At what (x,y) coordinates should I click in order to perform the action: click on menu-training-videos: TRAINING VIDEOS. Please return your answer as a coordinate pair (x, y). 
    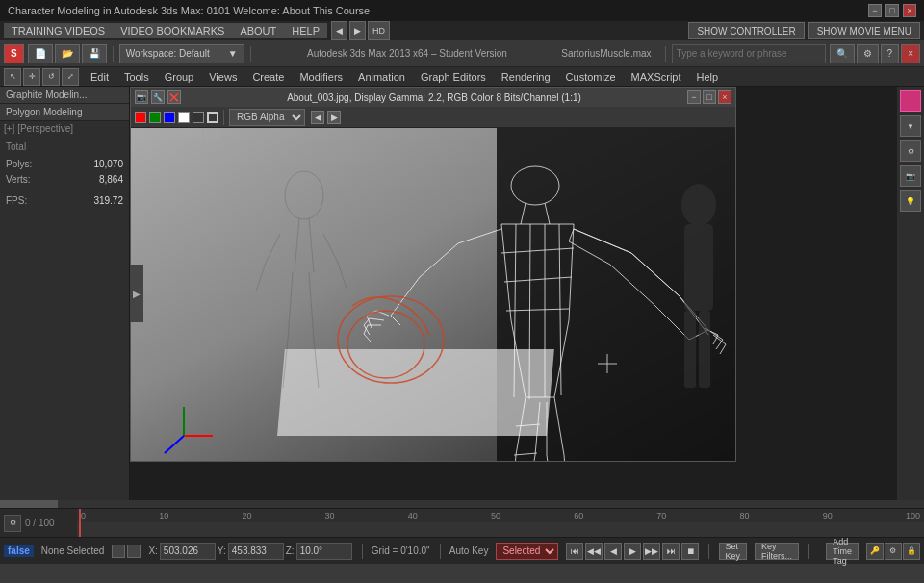
    Looking at the image, I should click on (58, 31).